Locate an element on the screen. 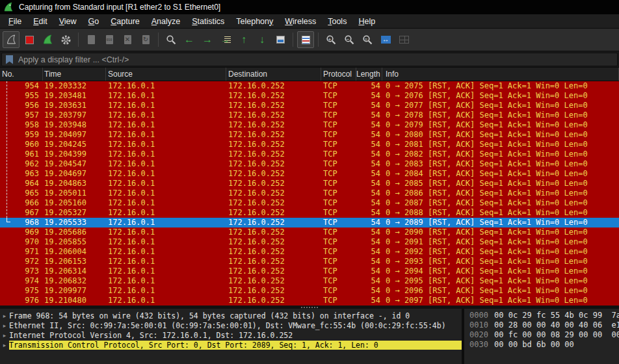  auto-scroll-button is located at coordinates (280, 40).